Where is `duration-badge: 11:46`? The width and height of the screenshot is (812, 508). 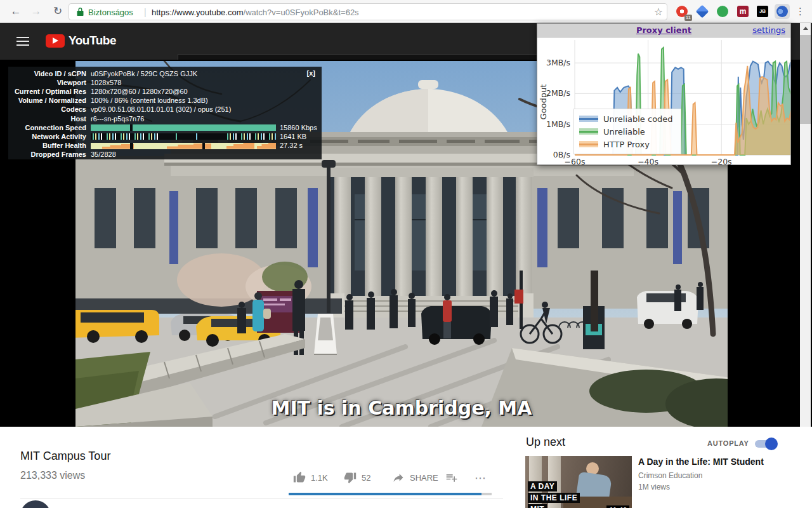
duration-badge: 11:46 is located at coordinates (618, 507).